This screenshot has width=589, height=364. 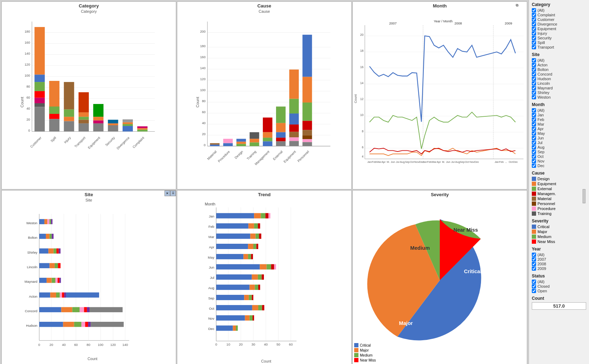 What do you see at coordinates (231, 318) in the screenshot?
I see `trend-nov-blue` at bounding box center [231, 318].